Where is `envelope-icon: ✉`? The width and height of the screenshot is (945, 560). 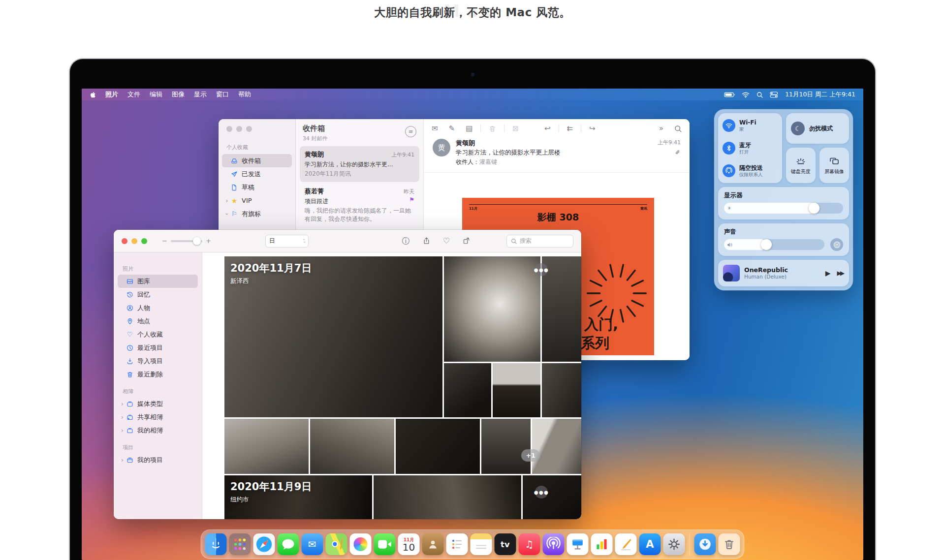
envelope-icon: ✉ is located at coordinates (435, 129).